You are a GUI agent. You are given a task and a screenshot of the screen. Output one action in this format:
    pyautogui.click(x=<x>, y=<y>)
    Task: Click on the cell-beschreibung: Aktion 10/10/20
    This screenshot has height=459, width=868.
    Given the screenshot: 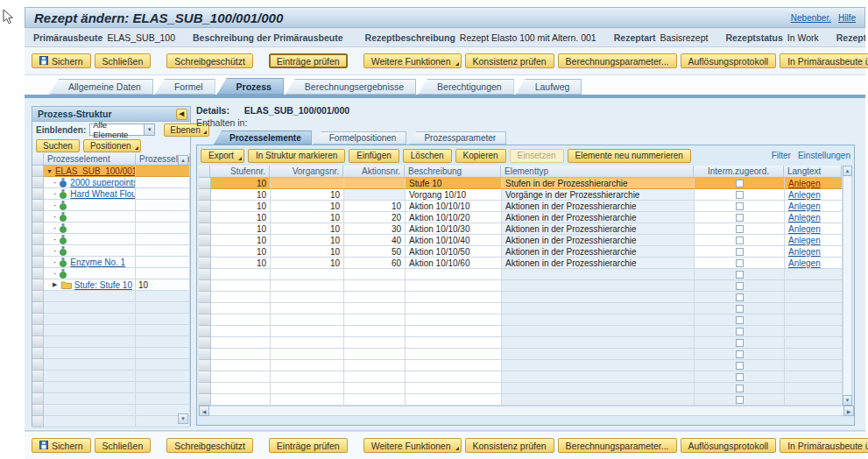 What is the action you would take?
    pyautogui.click(x=454, y=217)
    